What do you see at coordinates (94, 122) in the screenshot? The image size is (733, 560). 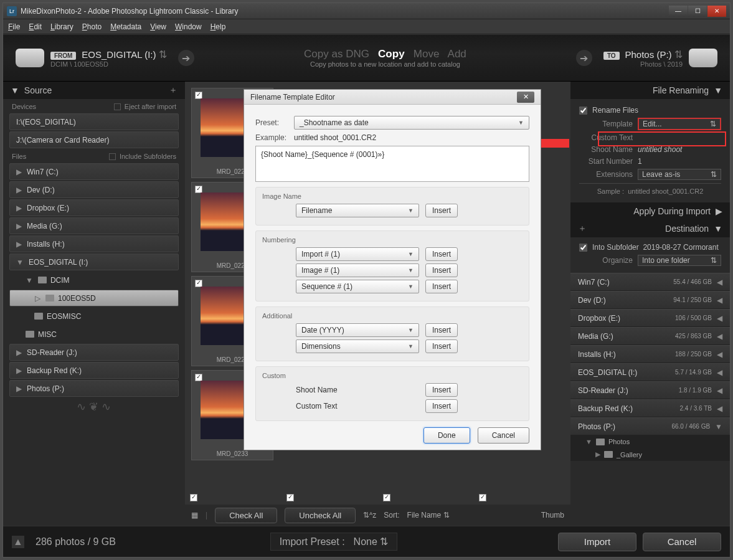 I see `device-row: I:\(EOS_DIGITAL)` at bounding box center [94, 122].